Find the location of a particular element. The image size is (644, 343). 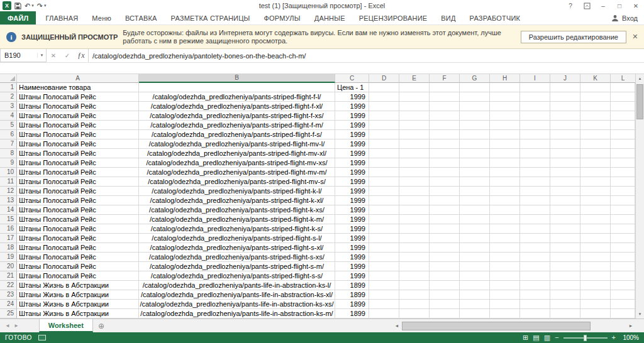

cell-C18: 1999 is located at coordinates (352, 248).